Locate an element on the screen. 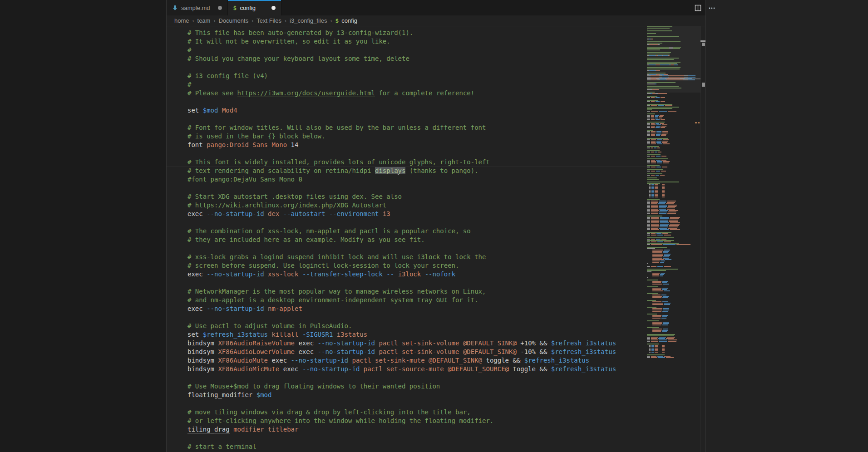 The height and width of the screenshot is (452, 868). code-line: # This font is widely installed, provide… is located at coordinates (407, 162).